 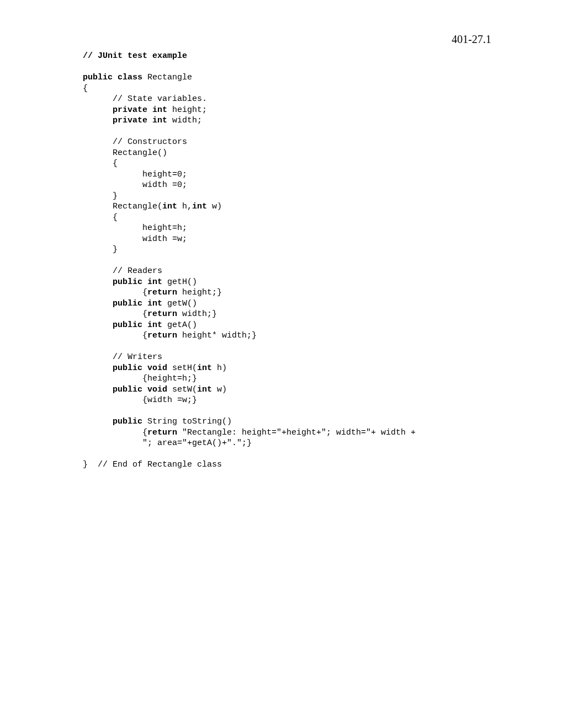 I want to click on code-text: height* width;}, so click(x=217, y=335).